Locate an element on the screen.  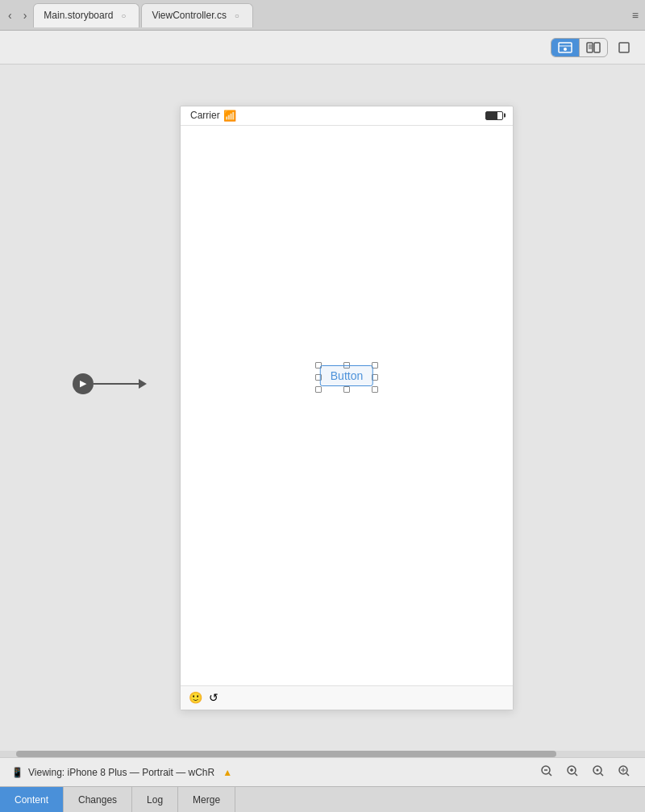
storyboard-button: Button is located at coordinates (347, 376).